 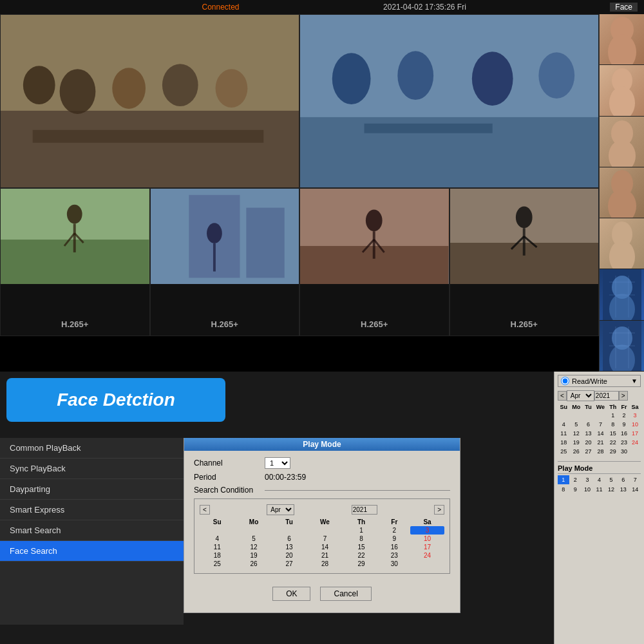 What do you see at coordinates (623, 7) in the screenshot?
I see `face-tab: Face` at bounding box center [623, 7].